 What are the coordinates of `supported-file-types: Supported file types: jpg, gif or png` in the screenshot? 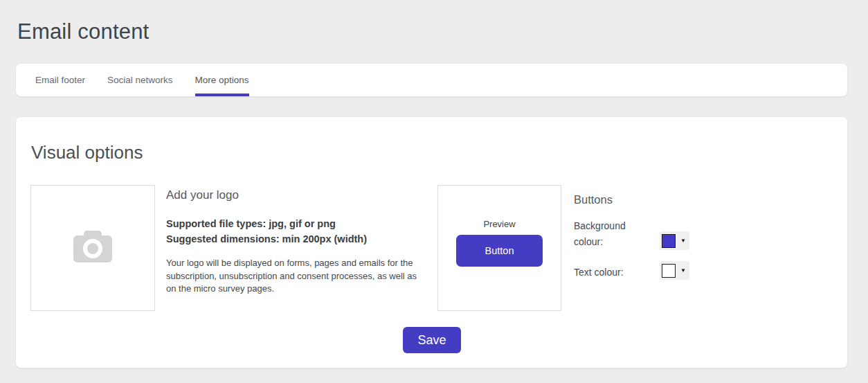 It's located at (302, 224).